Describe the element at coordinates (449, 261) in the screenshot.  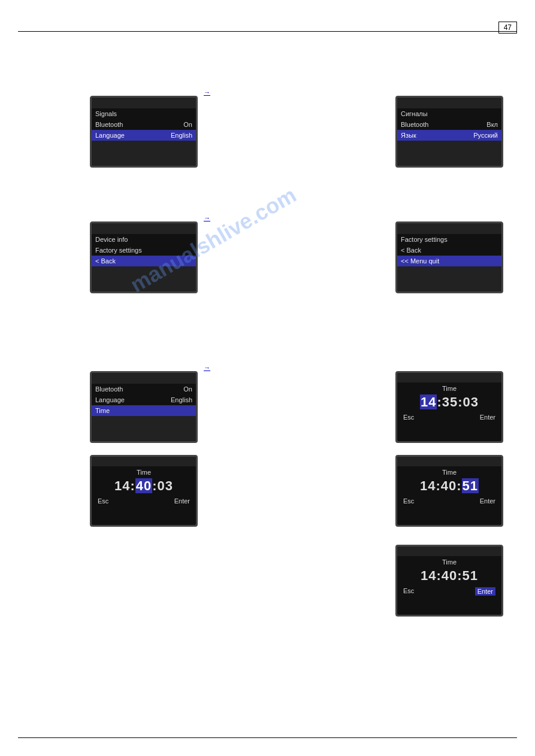
I see `screen-mr-row3-label: << Menu quit` at that location.